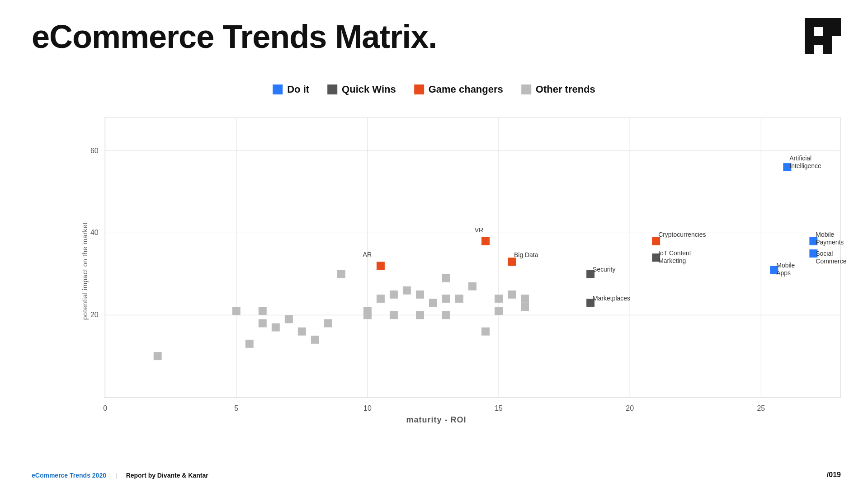  Describe the element at coordinates (830, 242) in the screenshot. I see `svg-text: Payments` at that location.